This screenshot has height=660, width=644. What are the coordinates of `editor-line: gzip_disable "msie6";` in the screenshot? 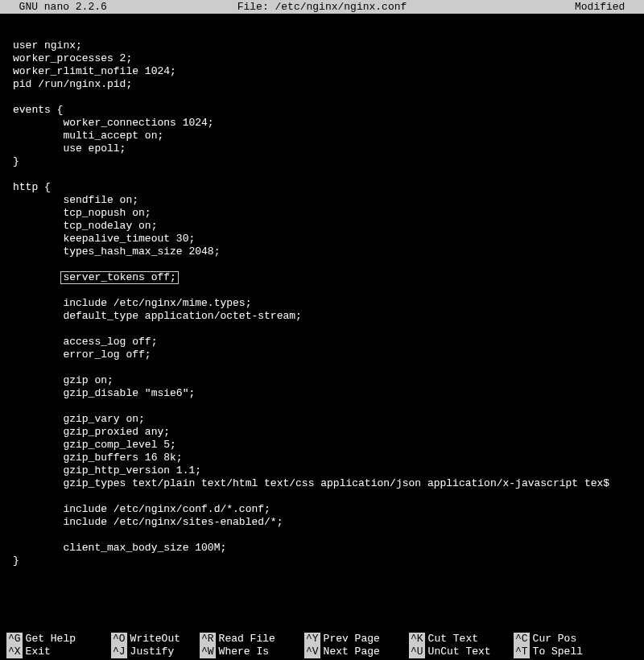 It's located at (322, 394).